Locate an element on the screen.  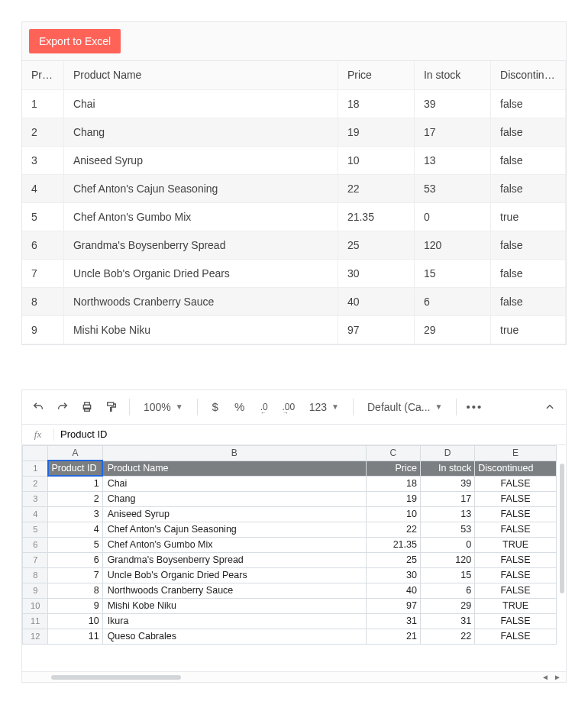
grid-cell: Northwoods Cranberry Sauce is located at coordinates (200, 301).